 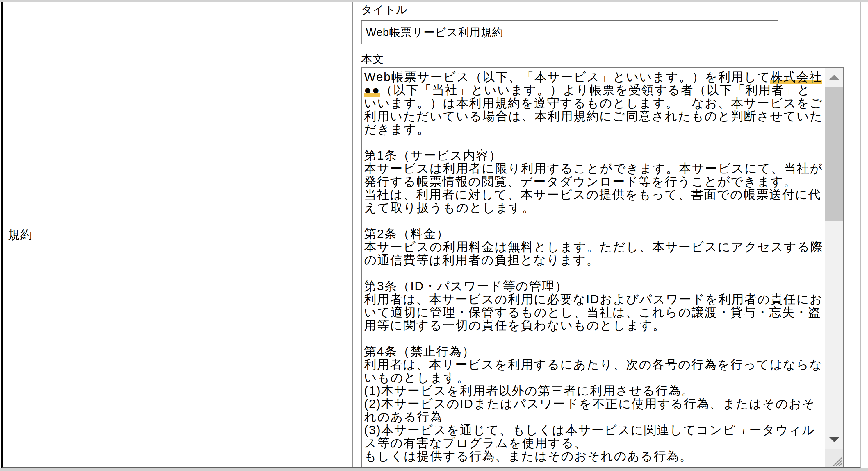 What do you see at coordinates (796, 77) in the screenshot?
I see `highlighted-text: 株式会社` at bounding box center [796, 77].